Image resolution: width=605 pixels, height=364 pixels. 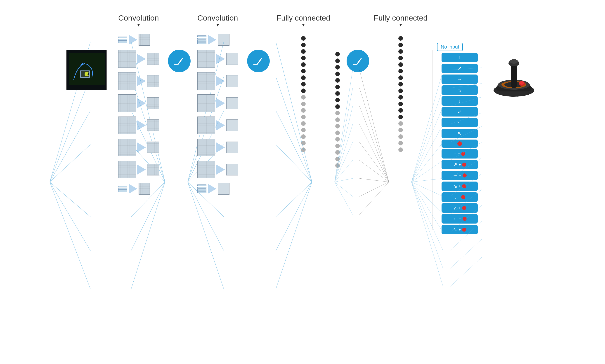 What do you see at coordinates (179, 61) in the screenshot?
I see `activation1-circle` at bounding box center [179, 61].